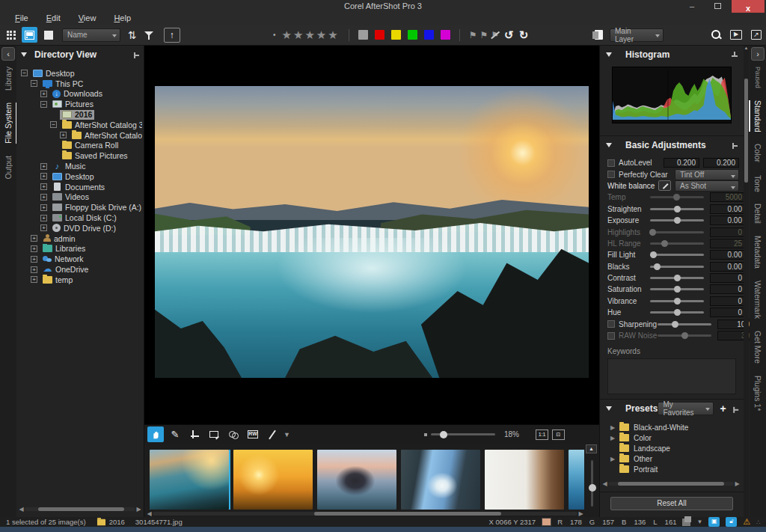  What do you see at coordinates (81, 187) in the screenshot?
I see `tree-item-documents: +Documents` at bounding box center [81, 187].